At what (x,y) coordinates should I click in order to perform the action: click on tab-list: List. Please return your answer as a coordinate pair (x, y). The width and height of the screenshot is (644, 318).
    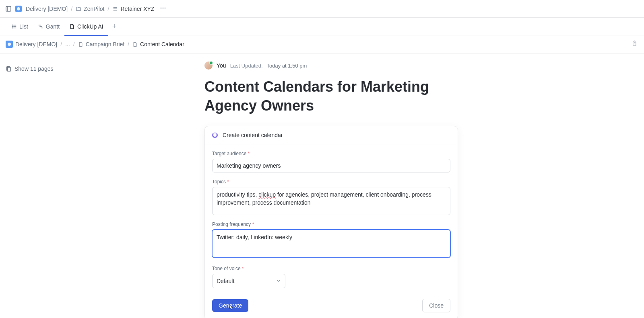
    Looking at the image, I should click on (20, 27).